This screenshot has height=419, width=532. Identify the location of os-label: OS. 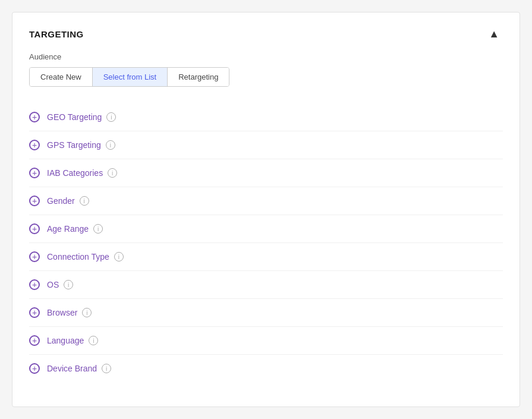
(53, 285).